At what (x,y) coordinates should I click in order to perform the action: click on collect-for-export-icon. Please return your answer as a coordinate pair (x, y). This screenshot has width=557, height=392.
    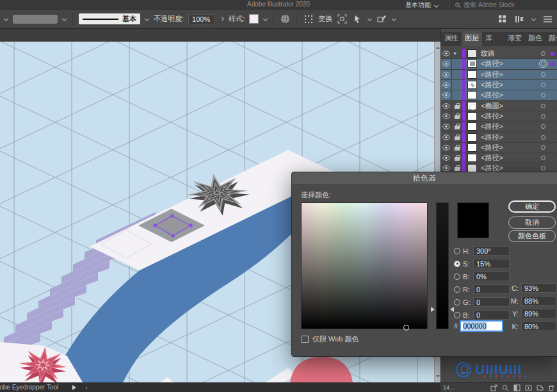
    Looking at the image, I should click on (494, 388).